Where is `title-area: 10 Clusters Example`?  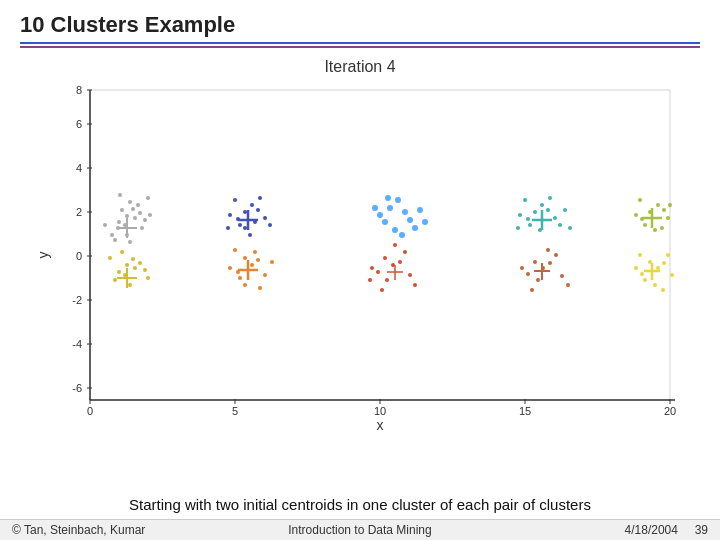
title-area: 10 Clusters Example is located at coordinates (360, 26).